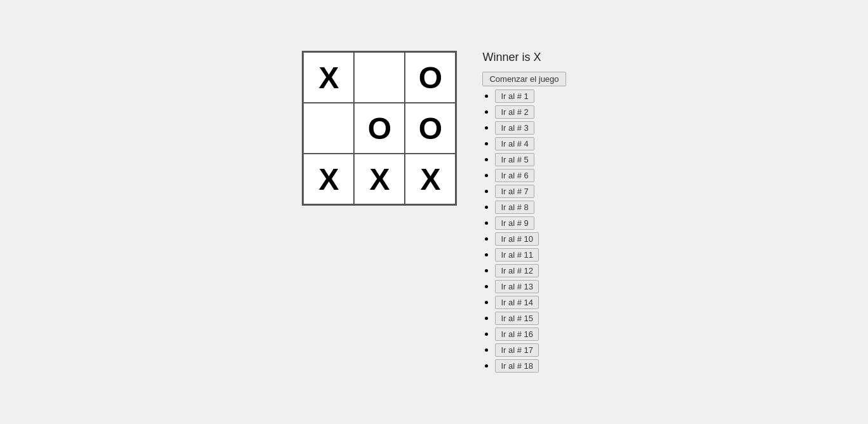 The width and height of the screenshot is (868, 424). I want to click on history-list-item: Ir al # 15, so click(517, 319).